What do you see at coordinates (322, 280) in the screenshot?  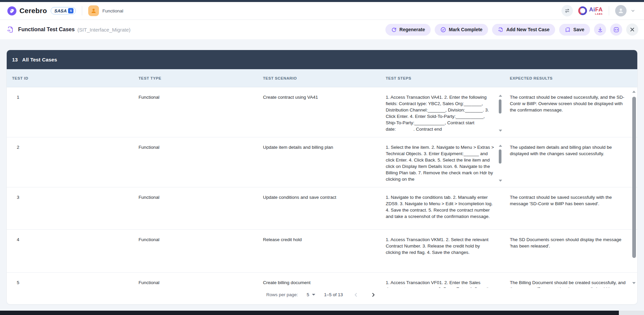 I see `table-row: 5 Functional Create billing document 1. …` at bounding box center [322, 280].